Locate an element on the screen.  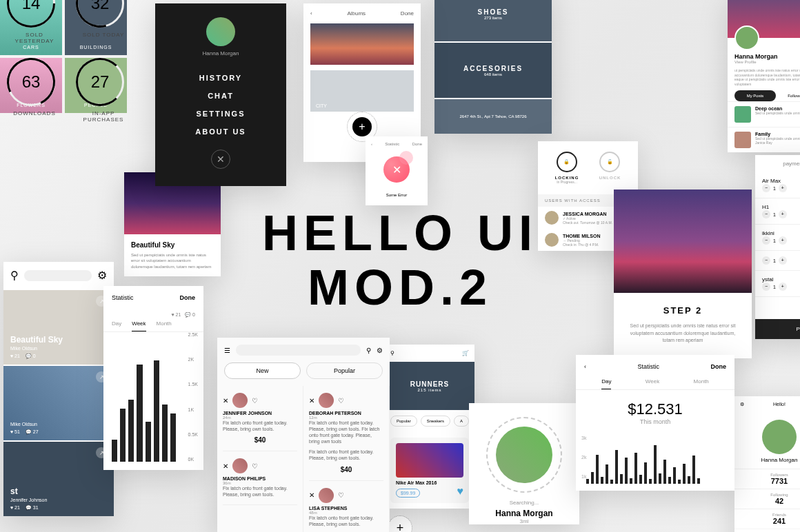
menu-card: Hanna Morgan HISTORY CHAT SETTINGS ABOUT… is located at coordinates (221, 95).